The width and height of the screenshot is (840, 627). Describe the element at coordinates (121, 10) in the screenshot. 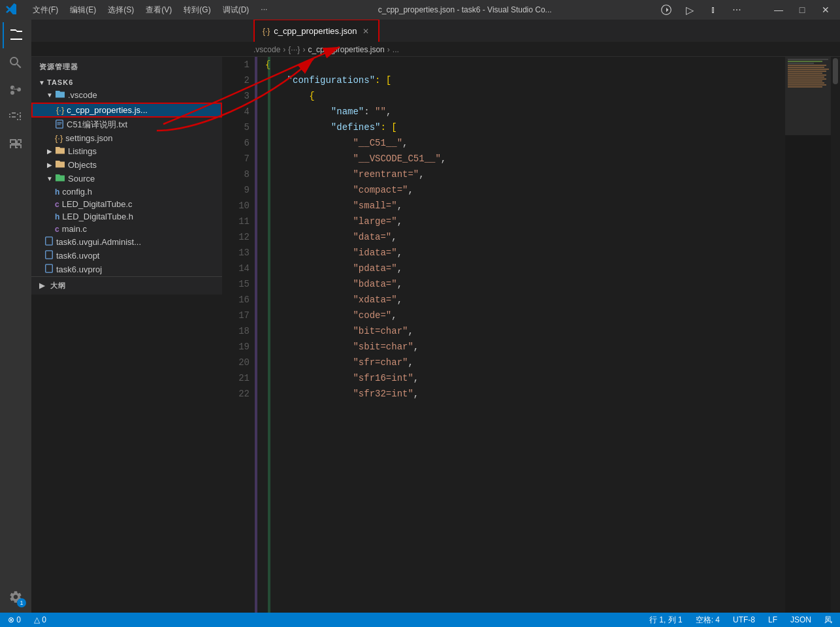

I see `menu-select: 选择(S)` at that location.